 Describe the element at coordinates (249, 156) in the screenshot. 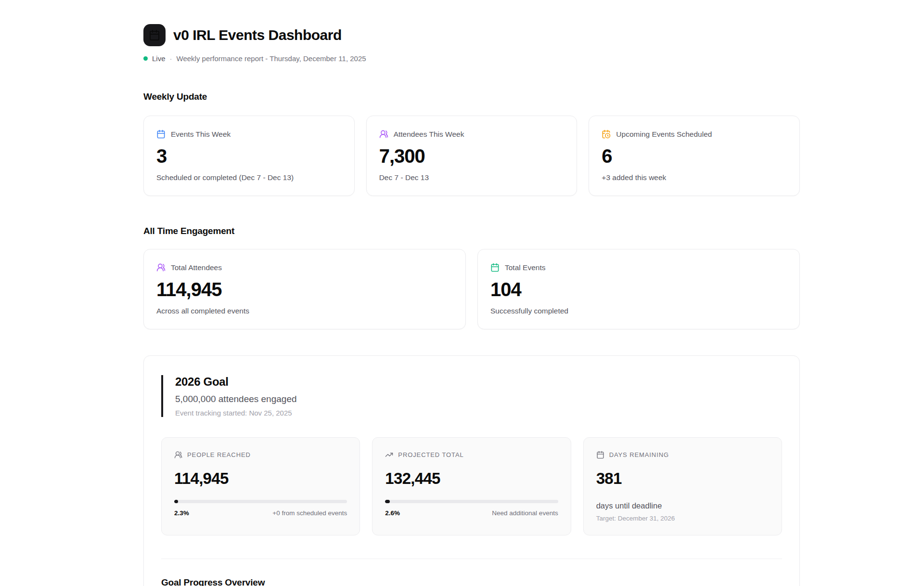

I see `card-value: 3` at that location.